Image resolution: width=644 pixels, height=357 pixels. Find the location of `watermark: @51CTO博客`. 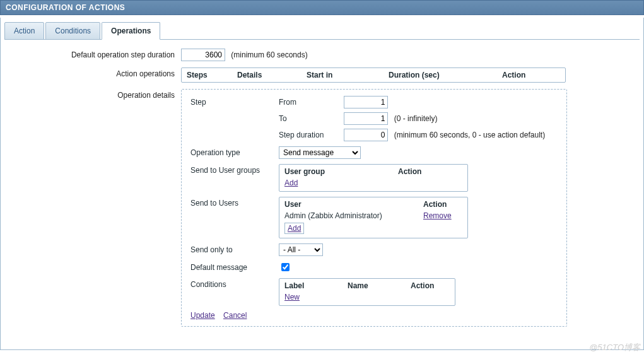

watermark: @51CTO博客 is located at coordinates (614, 346).